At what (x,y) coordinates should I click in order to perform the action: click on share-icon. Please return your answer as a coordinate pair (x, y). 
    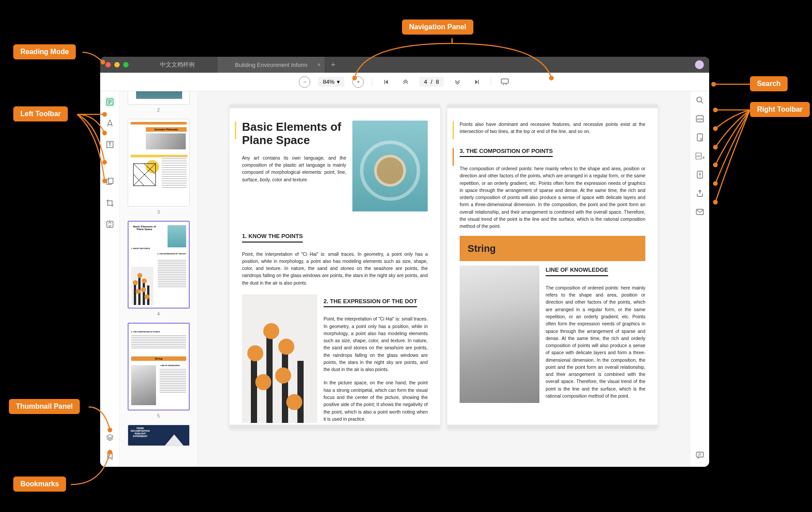
    Looking at the image, I should click on (700, 193).